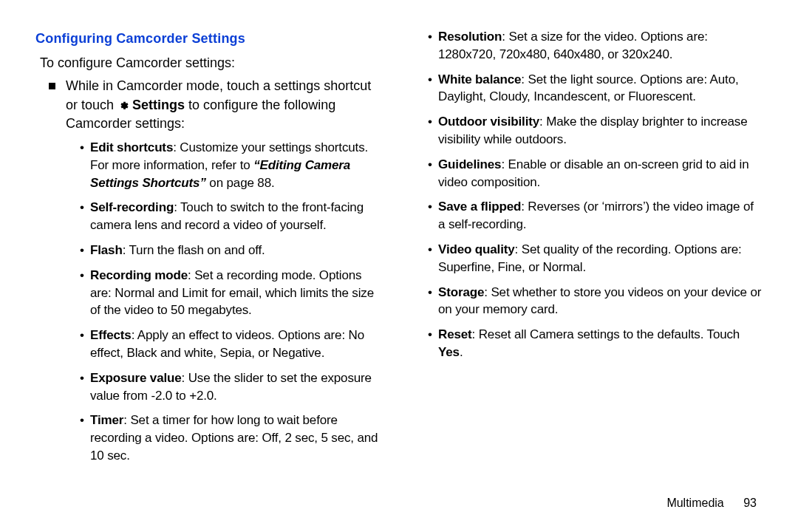 Image resolution: width=798 pixels, height=532 pixels. Describe the element at coordinates (194, 250) in the screenshot. I see `item-desc: : Turn the flash on and off.` at that location.